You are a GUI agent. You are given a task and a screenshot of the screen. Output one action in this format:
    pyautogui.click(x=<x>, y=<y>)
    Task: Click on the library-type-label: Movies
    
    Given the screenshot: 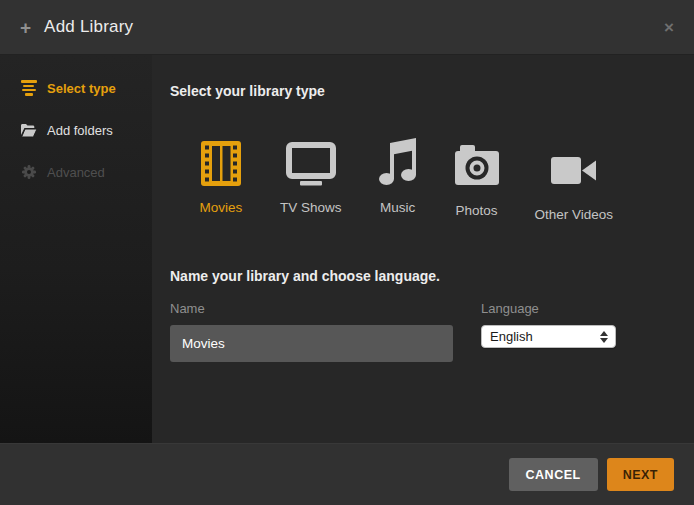 What is the action you would take?
    pyautogui.click(x=222, y=208)
    